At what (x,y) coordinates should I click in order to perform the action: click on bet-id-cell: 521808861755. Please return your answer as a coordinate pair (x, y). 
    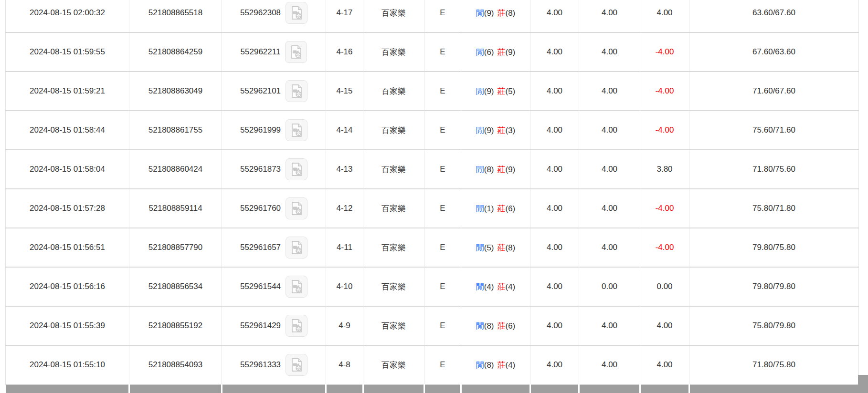
    Looking at the image, I should click on (176, 130).